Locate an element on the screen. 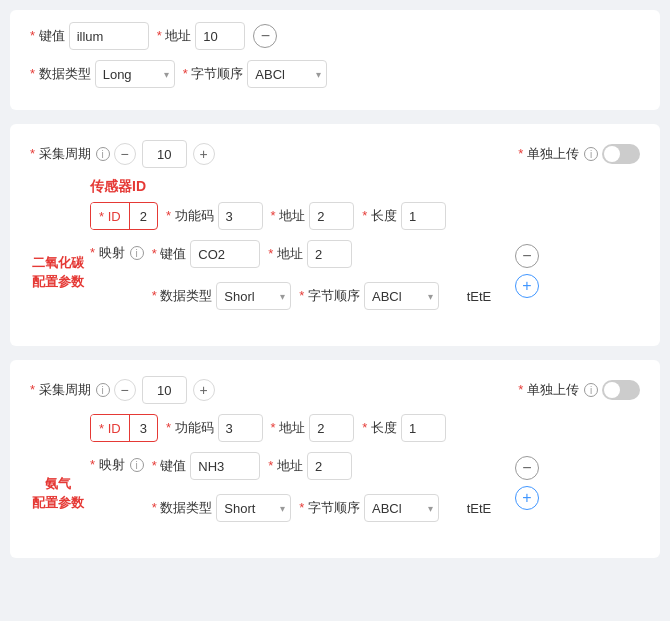 Image resolution: width=670 pixels, height=621 pixels. map-byteorder-group-2: 字节顺序 ABCl ABCD DCBA ▾ is located at coordinates (369, 508).